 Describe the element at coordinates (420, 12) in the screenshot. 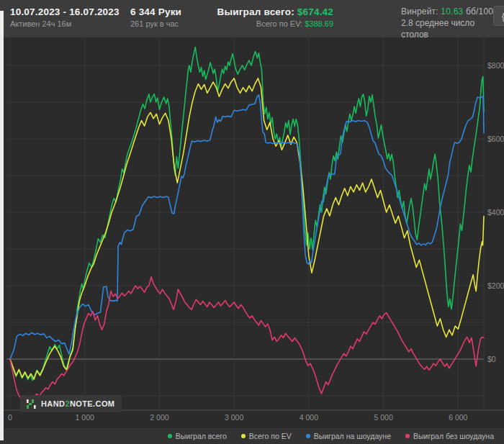

I see `winrate-label: Винрейт:` at that location.